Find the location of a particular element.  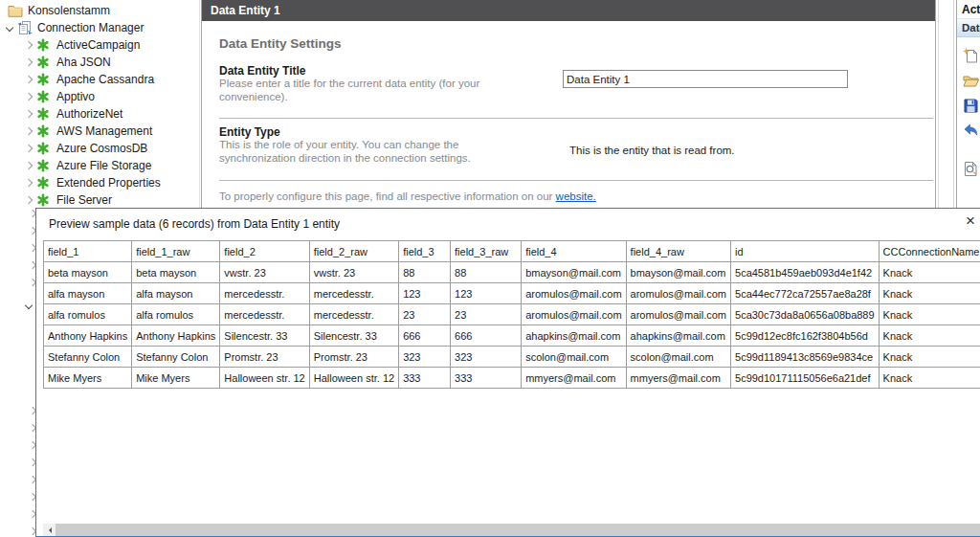

website-link: website. is located at coordinates (576, 196).